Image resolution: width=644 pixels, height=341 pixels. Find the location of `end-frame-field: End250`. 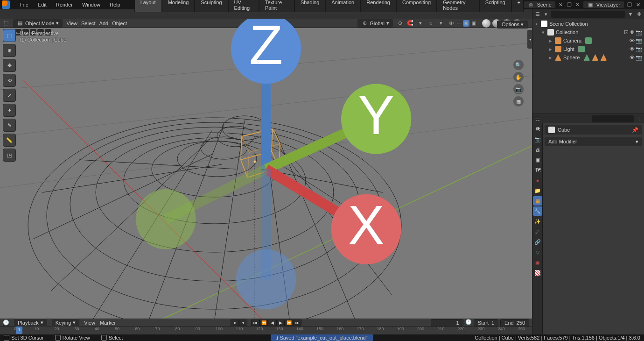

end-frame-field: End250 is located at coordinates (515, 323).